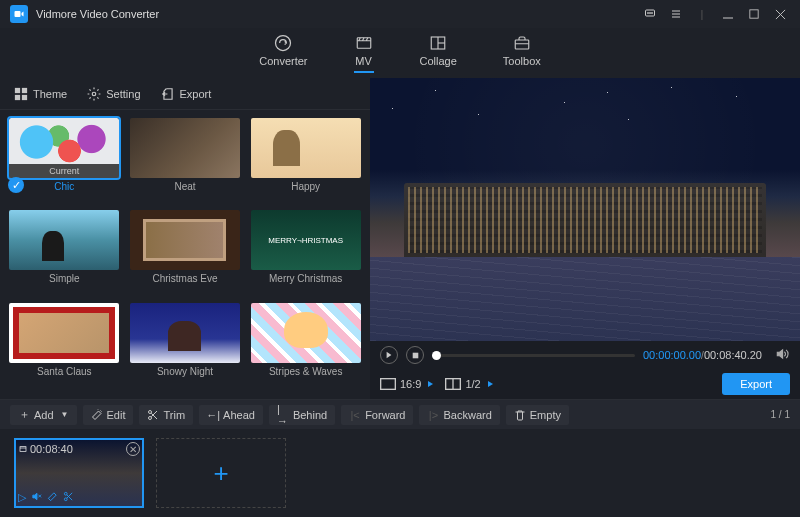  I want to click on nav-mv: MV, so click(364, 54).